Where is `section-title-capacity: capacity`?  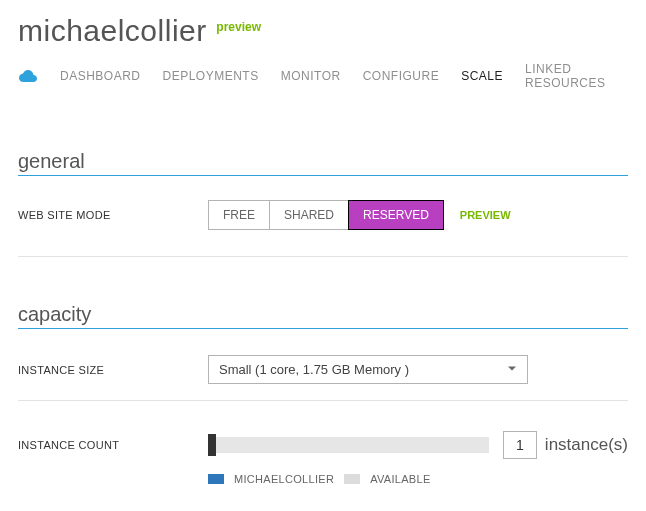
section-title-capacity: capacity is located at coordinates (323, 314).